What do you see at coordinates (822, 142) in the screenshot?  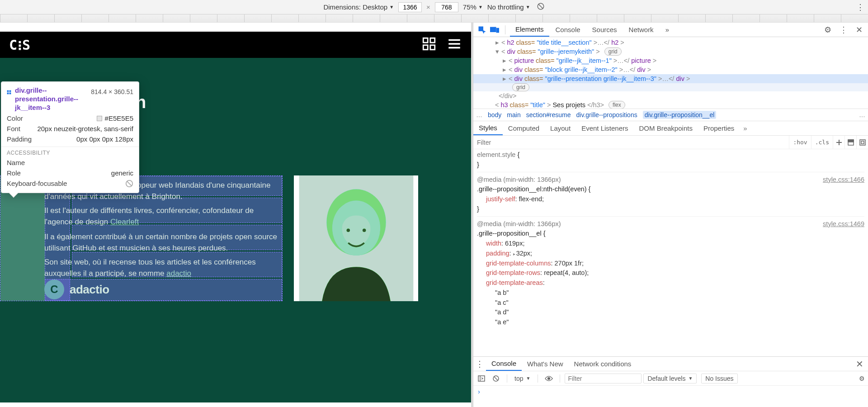 I see `cls-toggle: .cls` at bounding box center [822, 142].